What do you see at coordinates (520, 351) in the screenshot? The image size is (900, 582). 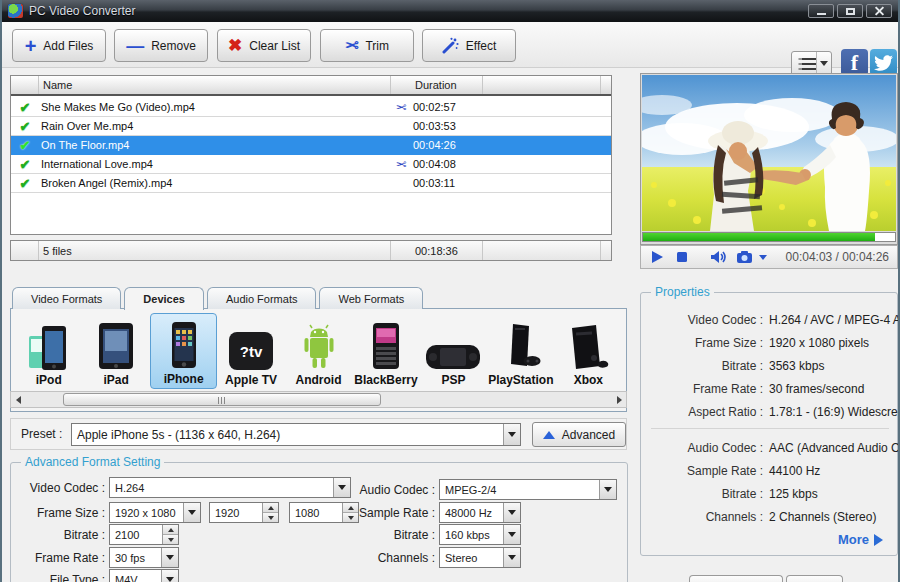 I see `device-item-playstation: PlayStation` at bounding box center [520, 351].